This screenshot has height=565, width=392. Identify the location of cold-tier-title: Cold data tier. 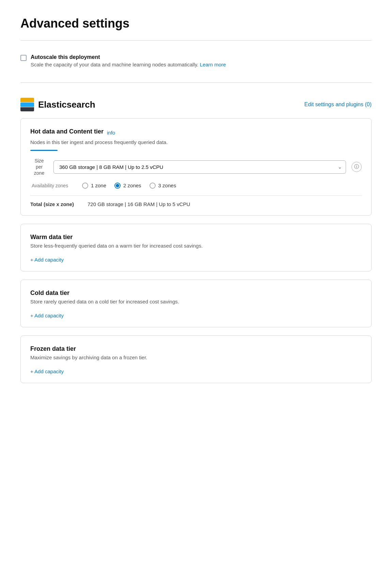
(196, 293).